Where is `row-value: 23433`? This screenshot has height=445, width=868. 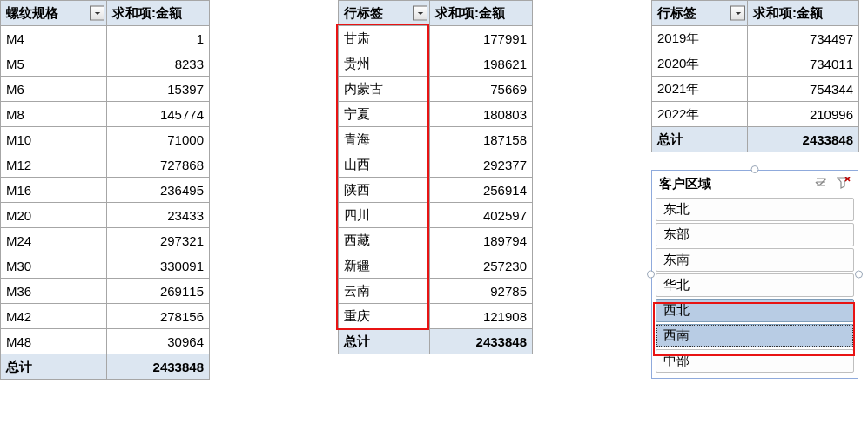 row-value: 23433 is located at coordinates (158, 216).